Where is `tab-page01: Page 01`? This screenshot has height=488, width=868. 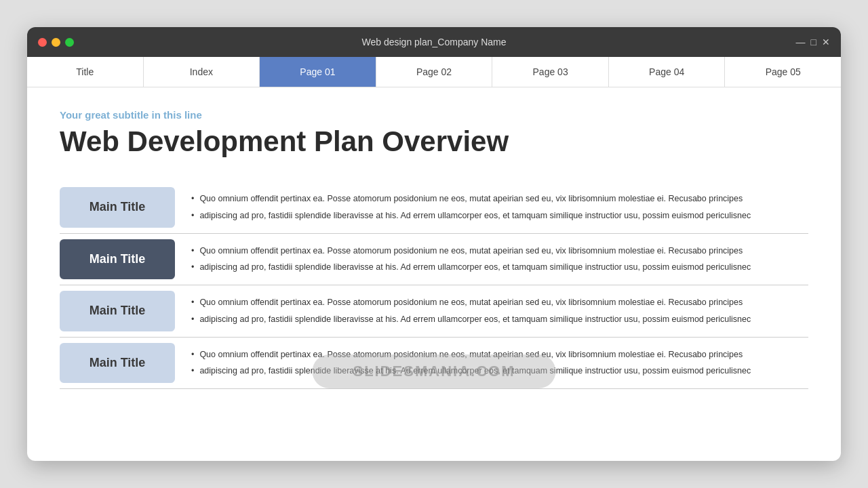 tab-page01: Page 01 is located at coordinates (318, 72).